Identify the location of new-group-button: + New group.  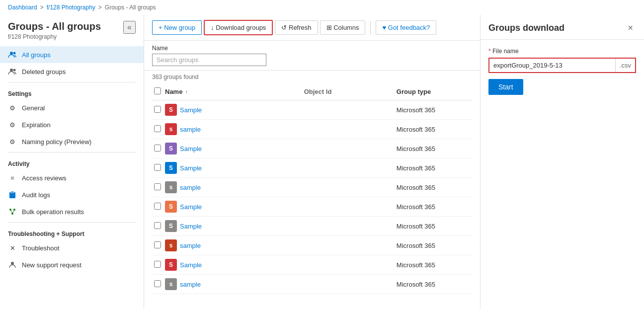
(177, 28).